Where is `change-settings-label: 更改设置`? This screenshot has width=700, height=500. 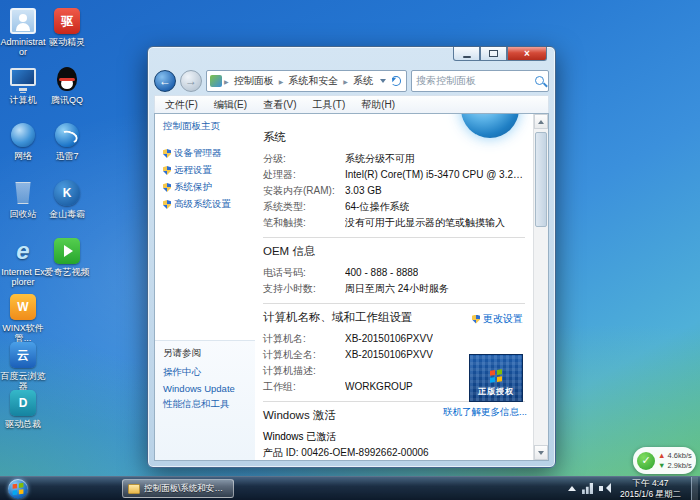 change-settings-label: 更改设置 is located at coordinates (503, 319).